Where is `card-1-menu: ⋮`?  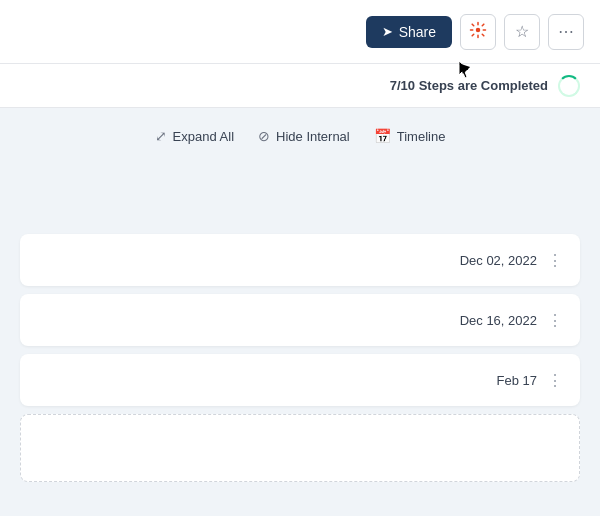
card-1-menu: ⋮ is located at coordinates (556, 260).